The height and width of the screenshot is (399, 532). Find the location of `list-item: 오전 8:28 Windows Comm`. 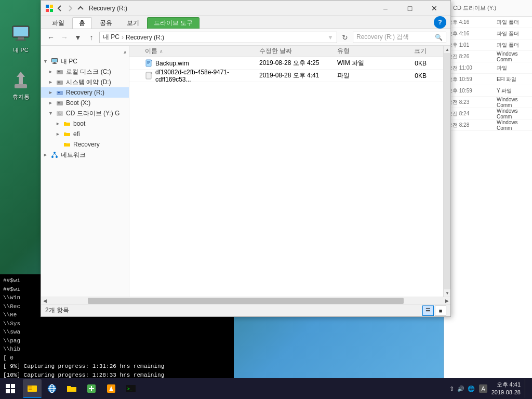

list-item: 오전 8:28 Windows Comm is located at coordinates (488, 125).